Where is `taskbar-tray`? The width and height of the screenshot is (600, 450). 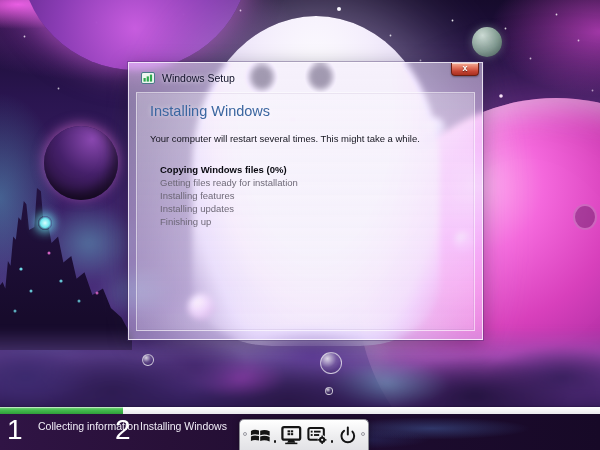 taskbar-tray is located at coordinates (304, 434).